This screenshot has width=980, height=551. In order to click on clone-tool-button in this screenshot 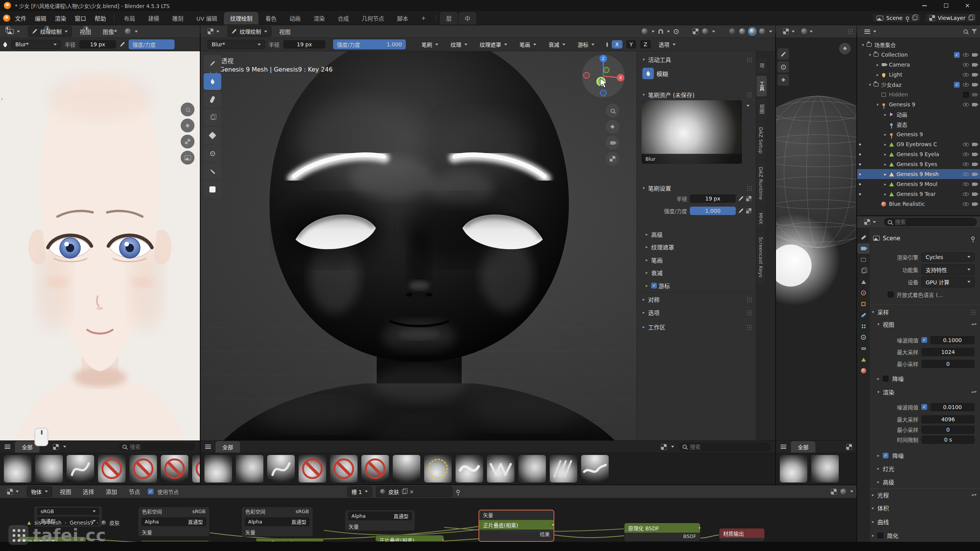, I will do `click(212, 117)`.